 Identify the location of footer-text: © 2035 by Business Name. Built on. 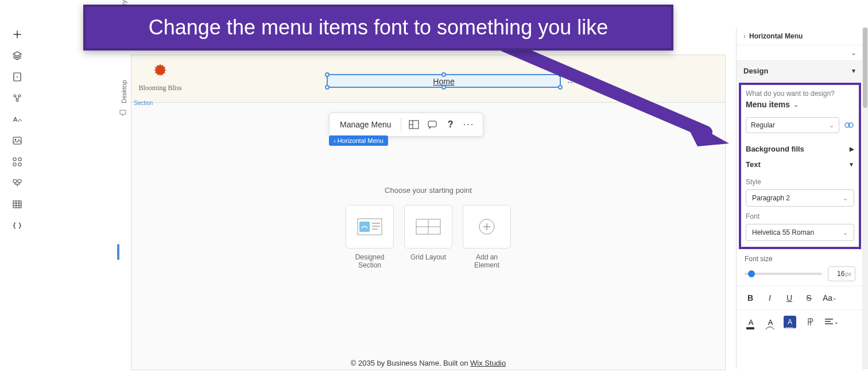
(410, 363).